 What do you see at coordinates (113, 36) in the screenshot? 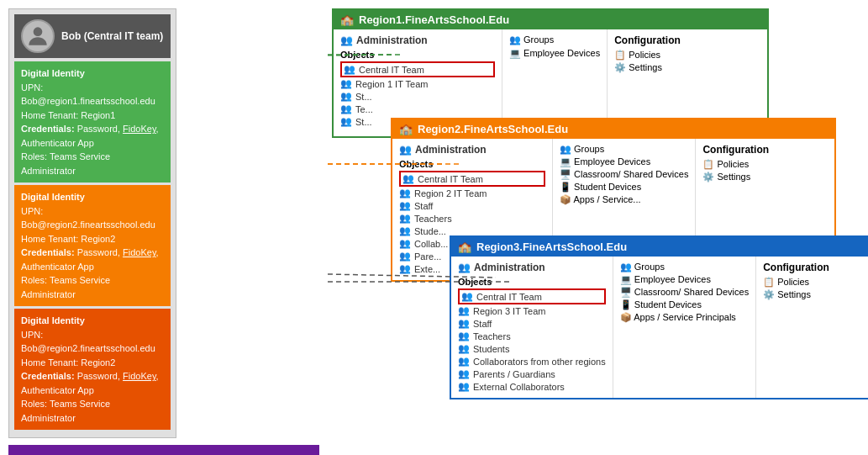
I see `user-name: Bob (Central IT team)` at bounding box center [113, 36].